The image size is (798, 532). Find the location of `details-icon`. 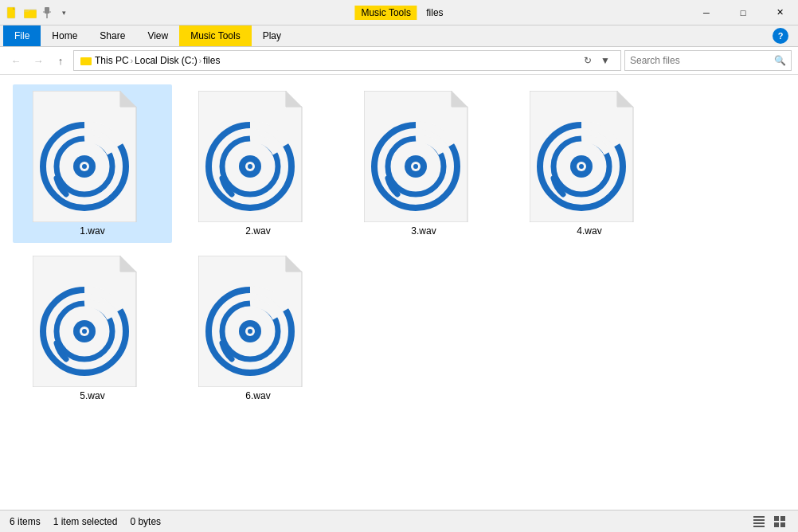

details-icon is located at coordinates (759, 522).